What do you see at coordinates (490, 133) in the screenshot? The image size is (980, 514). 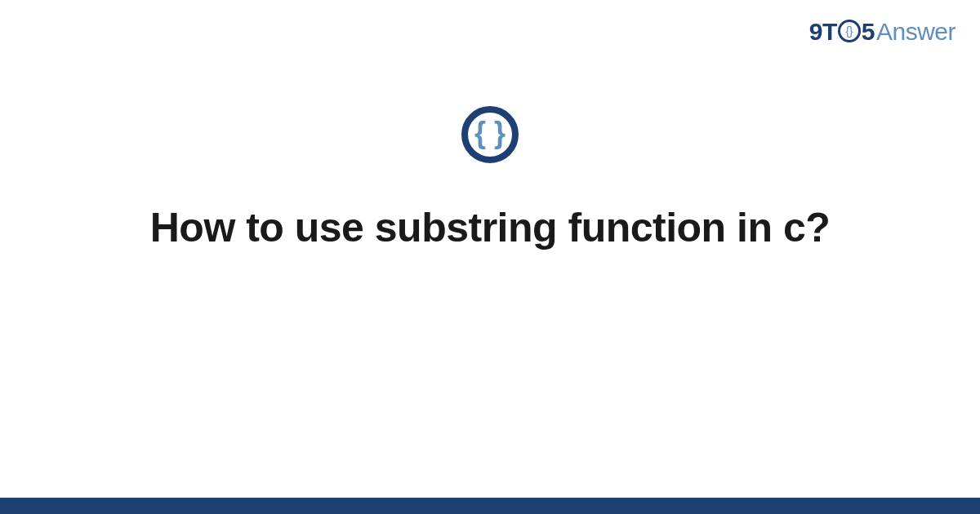 I see `braces-glyph: { }` at bounding box center [490, 133].